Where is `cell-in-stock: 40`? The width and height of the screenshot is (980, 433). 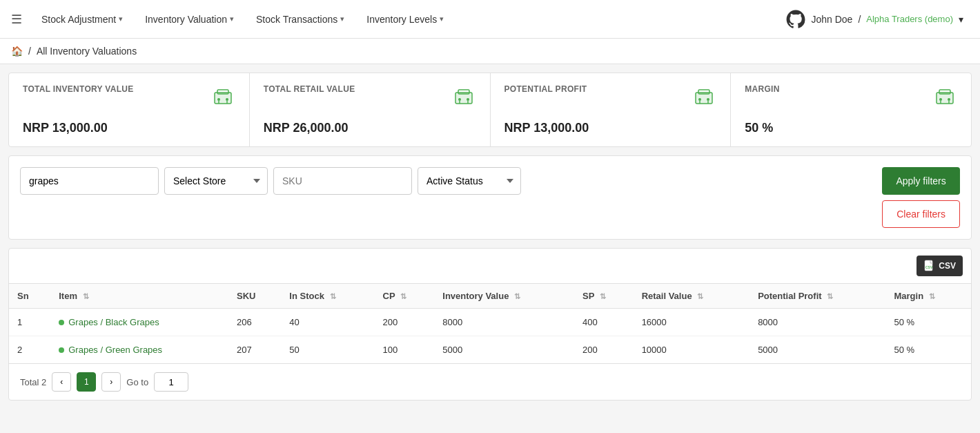
cell-in-stock: 40 is located at coordinates (327, 323).